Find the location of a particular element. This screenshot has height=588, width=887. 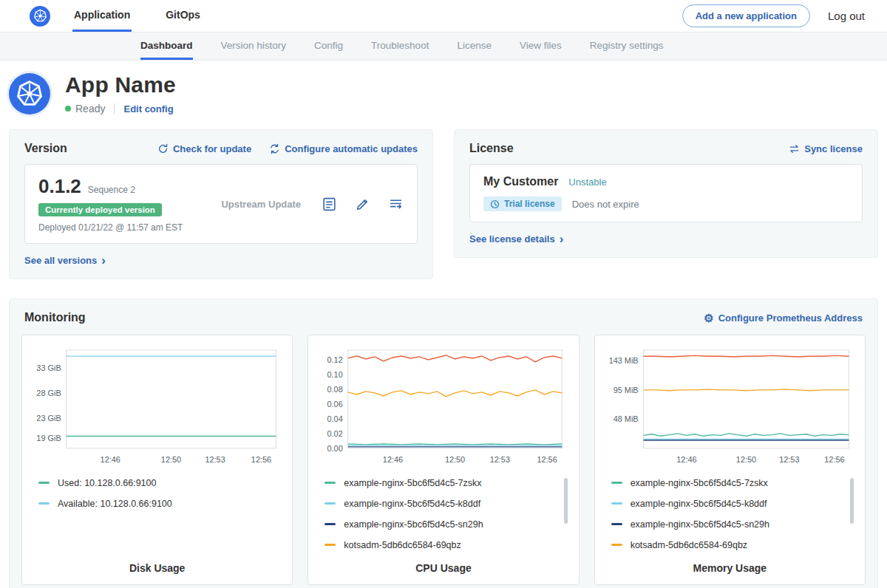

memory-usage-card: 143 MiB95 MiB48 MiB12:4612:5012:5312:56 … is located at coordinates (730, 459).